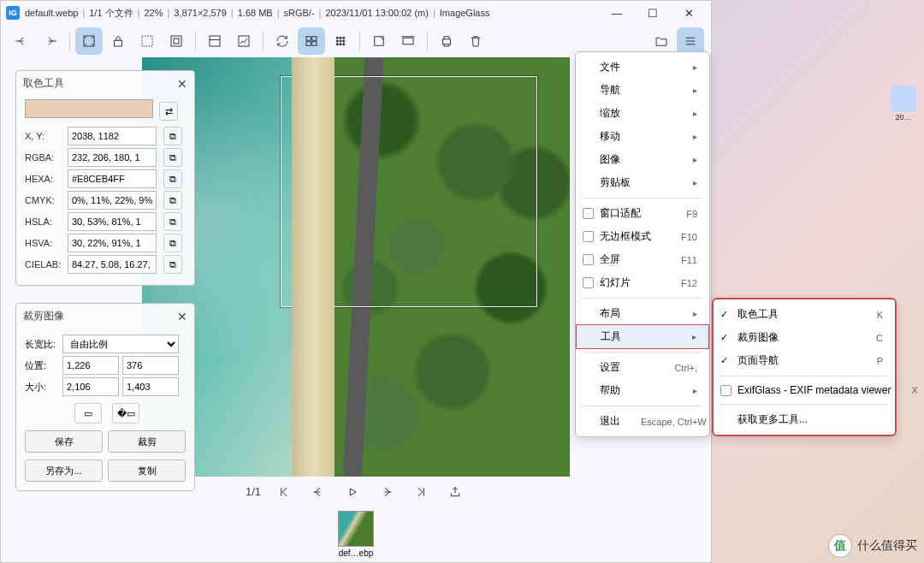  What do you see at coordinates (147, 471) in the screenshot?
I see `crop-copy-button: 复制` at bounding box center [147, 471].